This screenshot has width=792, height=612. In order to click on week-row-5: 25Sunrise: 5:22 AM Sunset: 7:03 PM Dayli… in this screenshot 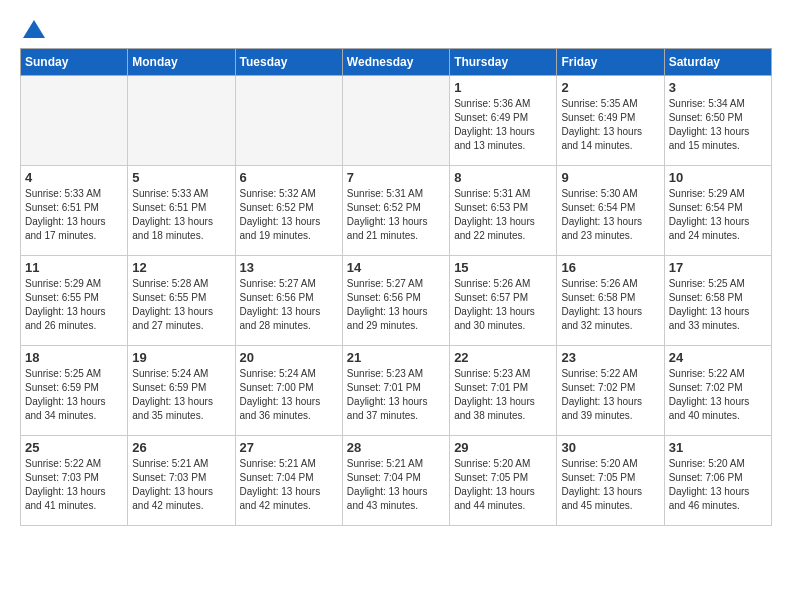, I will do `click(396, 481)`.